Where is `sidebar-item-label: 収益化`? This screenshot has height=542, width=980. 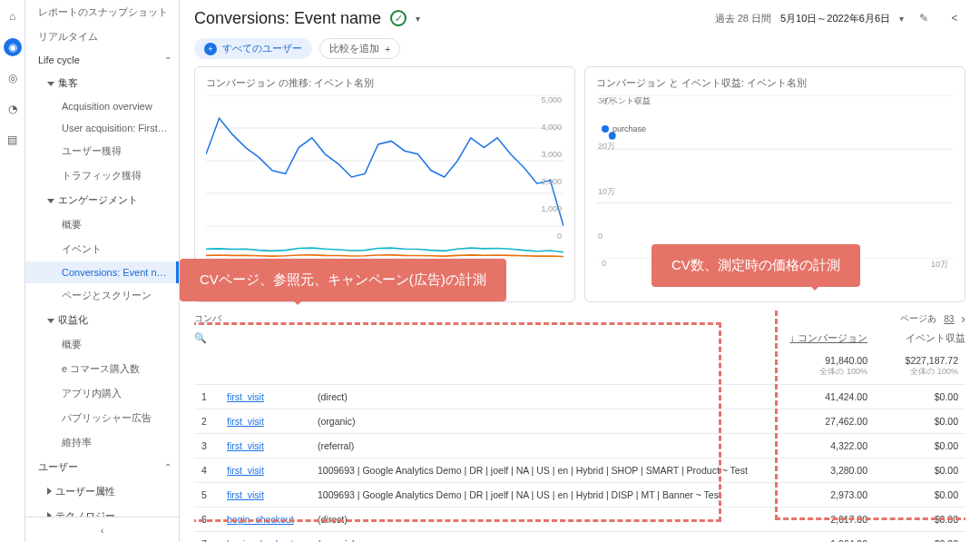
sidebar-item-label: 収益化 is located at coordinates (73, 320).